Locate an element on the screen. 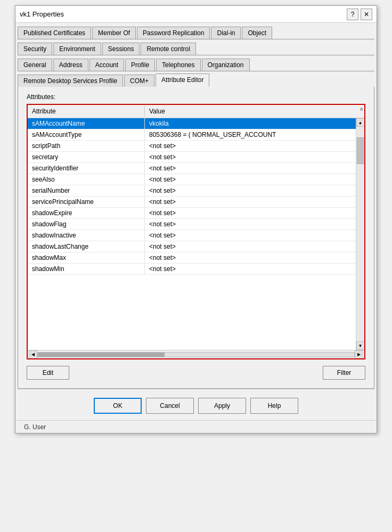 Image resolution: width=392 pixels, height=532 pixels. tab-row-2: Security Environment Sessions Remote con… is located at coordinates (196, 48).